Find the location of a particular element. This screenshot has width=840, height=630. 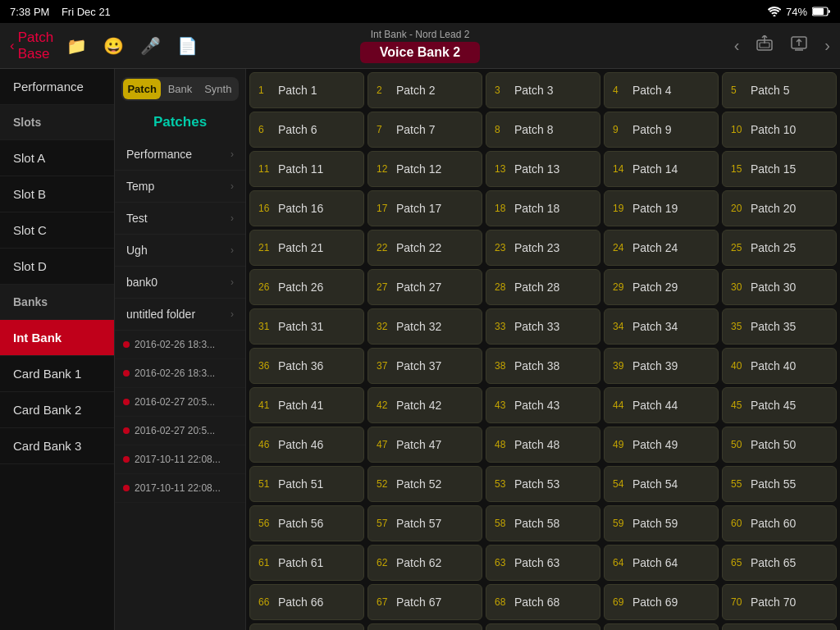

patch-cell: 20Patch 20 is located at coordinates (779, 208).